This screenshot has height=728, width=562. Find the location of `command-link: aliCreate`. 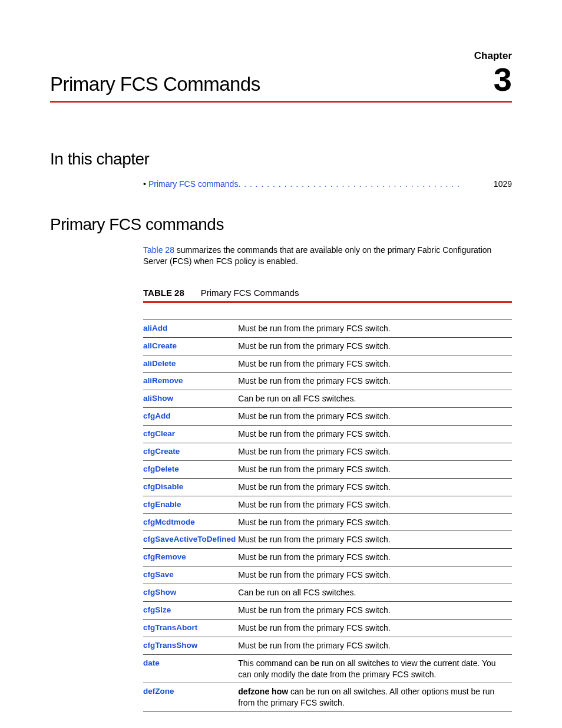

command-link: aliCreate is located at coordinates (191, 346).